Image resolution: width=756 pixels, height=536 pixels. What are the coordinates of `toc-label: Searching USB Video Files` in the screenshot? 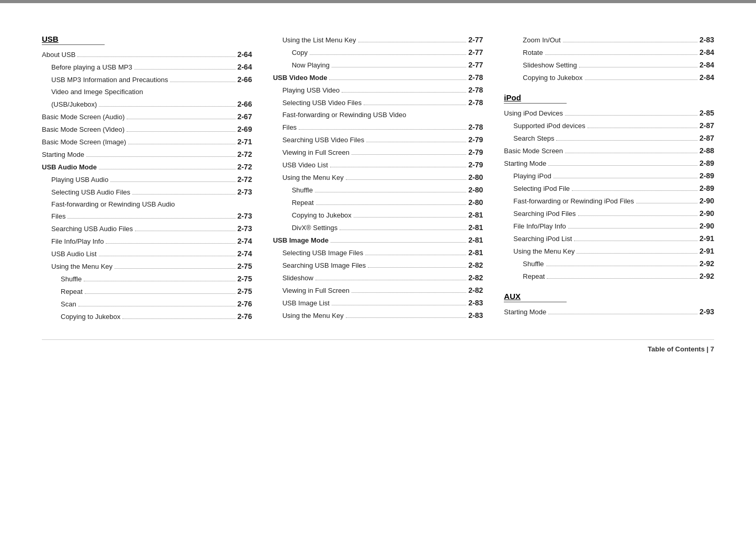 It's located at (319, 140).